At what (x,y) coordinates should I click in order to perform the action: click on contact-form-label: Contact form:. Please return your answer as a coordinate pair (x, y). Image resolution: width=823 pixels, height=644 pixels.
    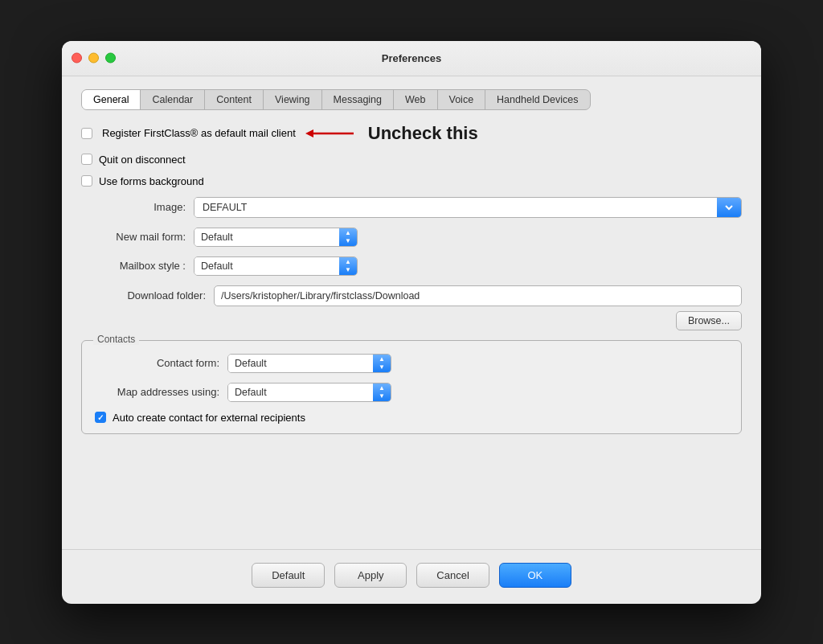
    Looking at the image, I should click on (158, 363).